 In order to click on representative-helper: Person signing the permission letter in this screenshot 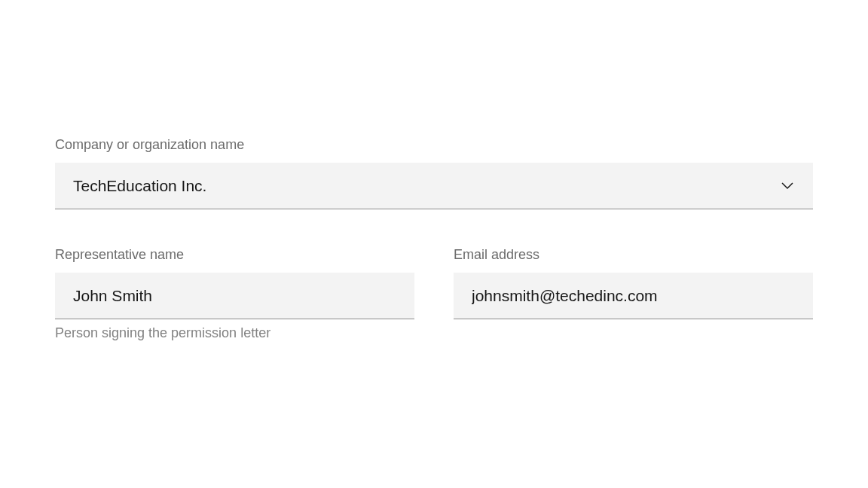, I will do `click(235, 333)`.